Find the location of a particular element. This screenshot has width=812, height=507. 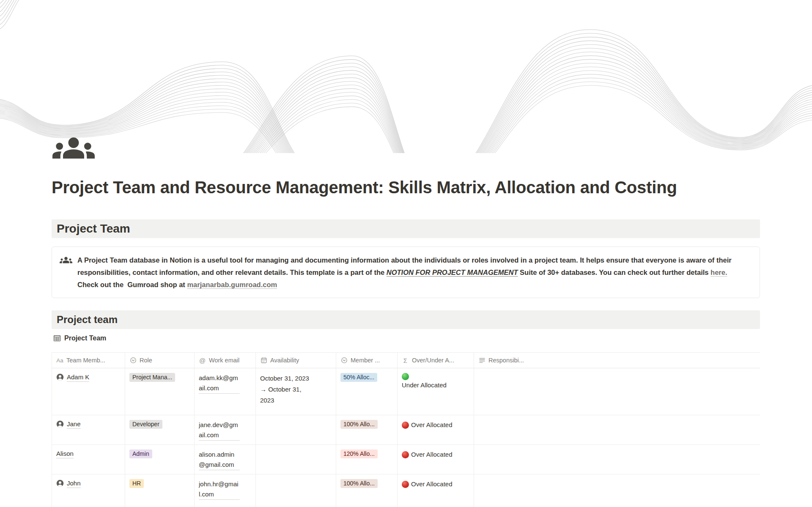

select-icon is located at coordinates (133, 360).